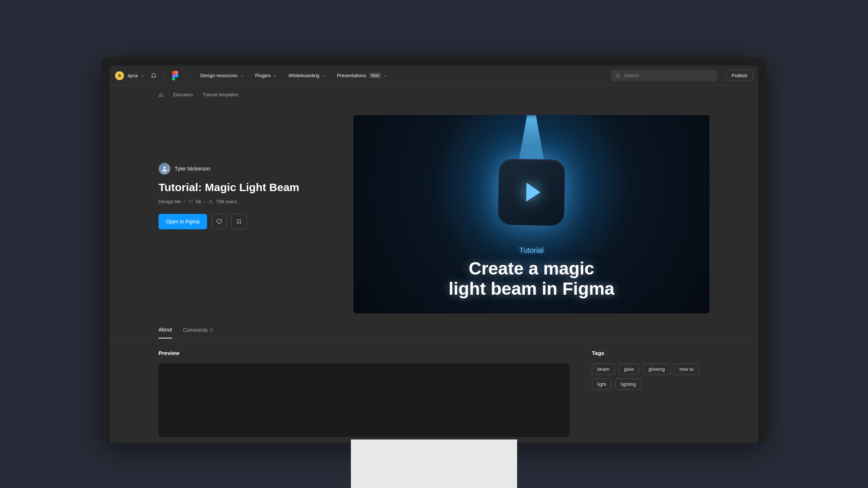 Image resolution: width=868 pixels, height=488 pixels. Describe the element at coordinates (250, 201) in the screenshot. I see `resource-meta: Design file • 56 • 708 users` at that location.